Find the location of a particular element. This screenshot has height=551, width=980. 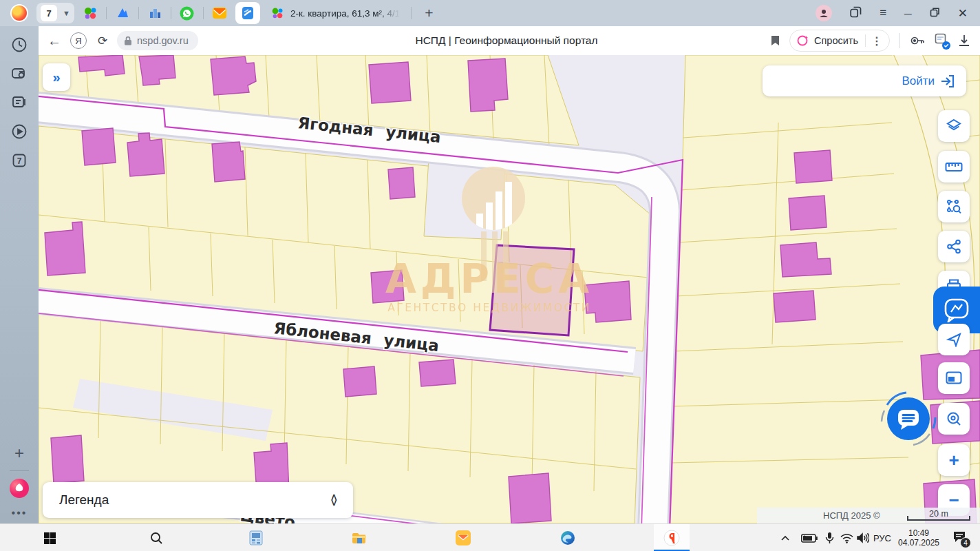

zoom-in-button: + is located at coordinates (954, 460).